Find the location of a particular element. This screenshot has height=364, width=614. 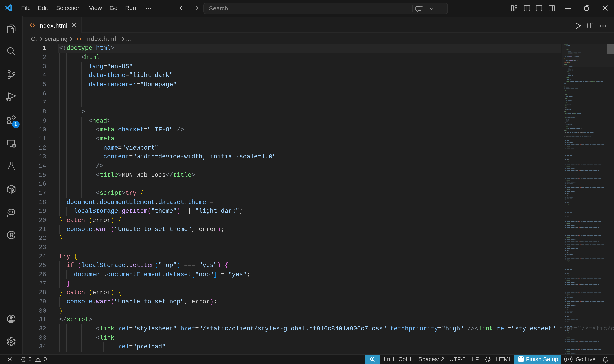

svg-text: R is located at coordinates (11, 235).